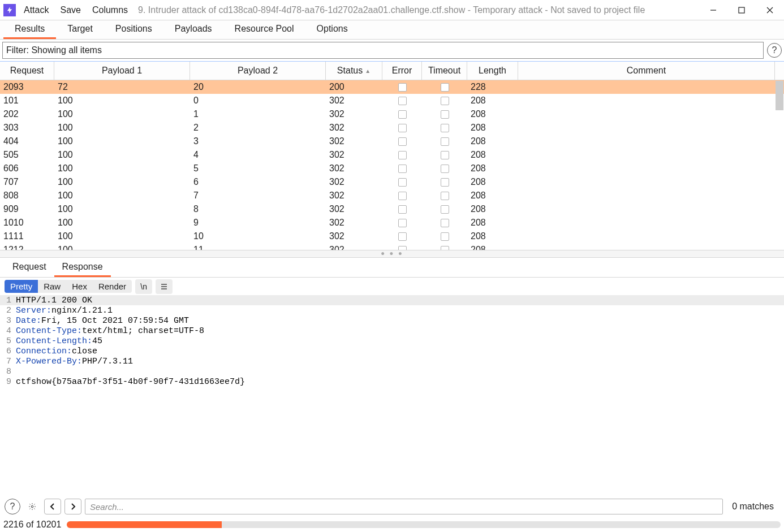 The image size is (784, 532). What do you see at coordinates (79, 286) in the screenshot?
I see `view-hex: Hex` at bounding box center [79, 286].